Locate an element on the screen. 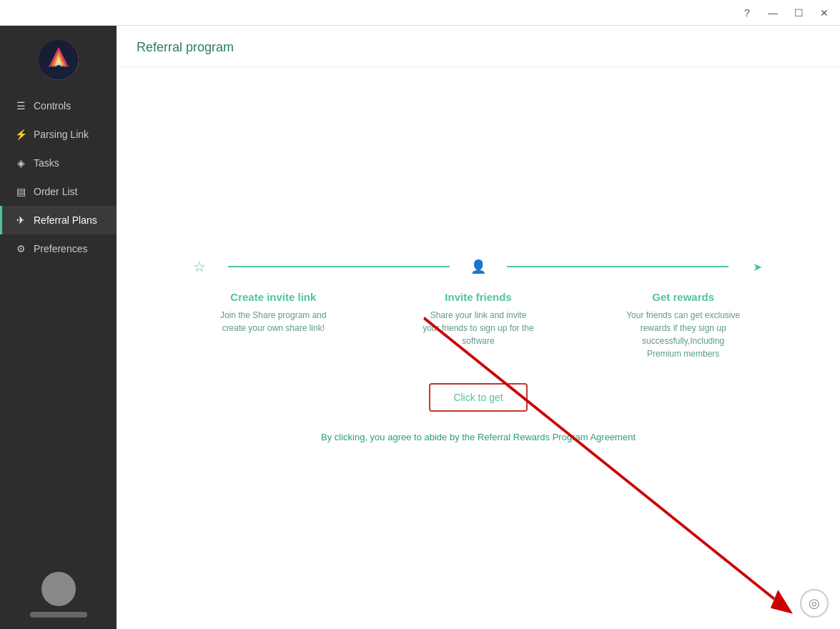  help-icon: ? is located at coordinates (747, 13).